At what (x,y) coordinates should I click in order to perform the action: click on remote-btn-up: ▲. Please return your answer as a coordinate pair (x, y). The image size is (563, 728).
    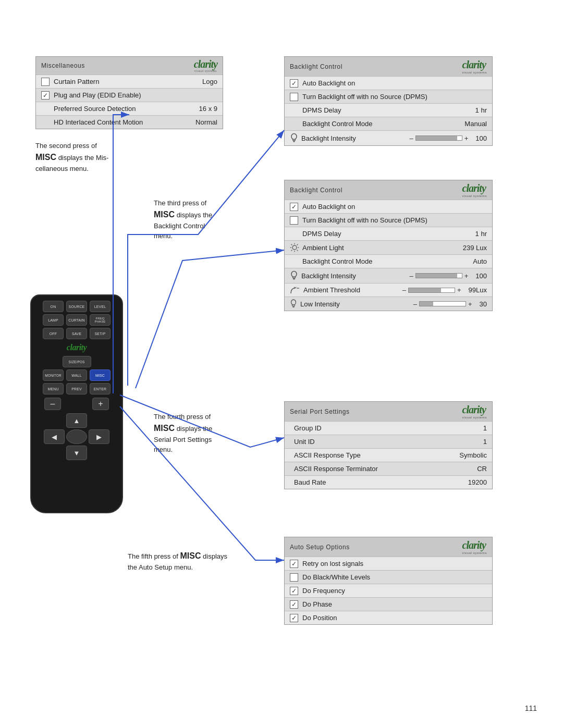
    Looking at the image, I should click on (77, 421).